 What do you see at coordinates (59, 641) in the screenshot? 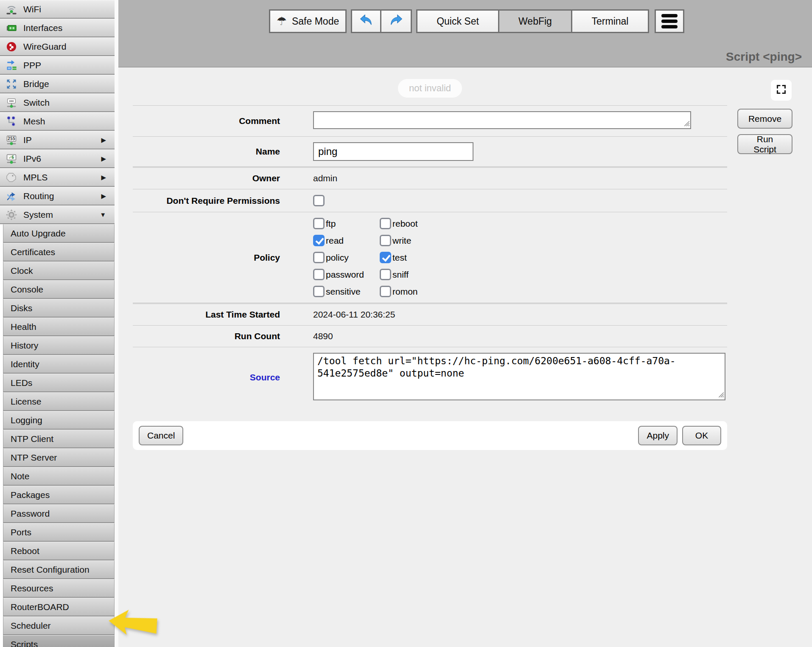
I see `sidebar-item-scripts: Scripts` at bounding box center [59, 641].